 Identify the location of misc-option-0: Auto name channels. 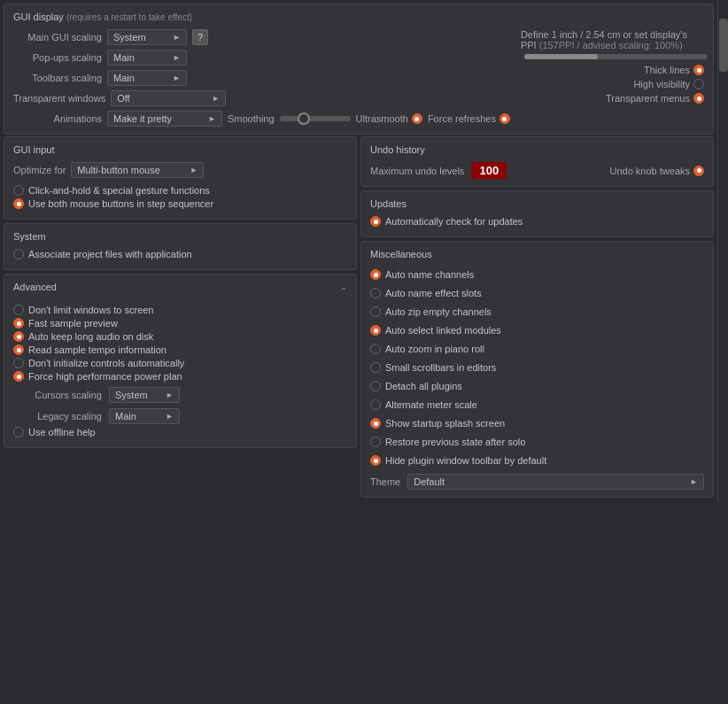
(537, 275).